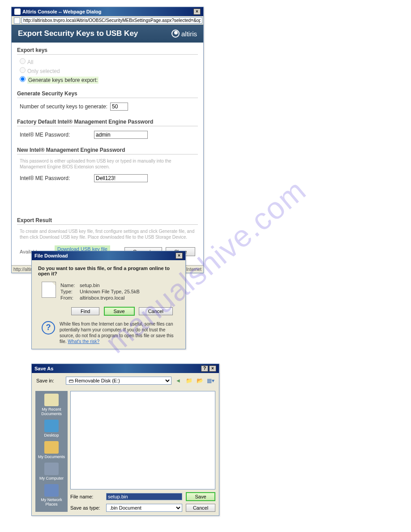 The width and height of the screenshot is (411, 532). I want to click on factory-password-row: Intel® ME Password:, so click(107, 135).